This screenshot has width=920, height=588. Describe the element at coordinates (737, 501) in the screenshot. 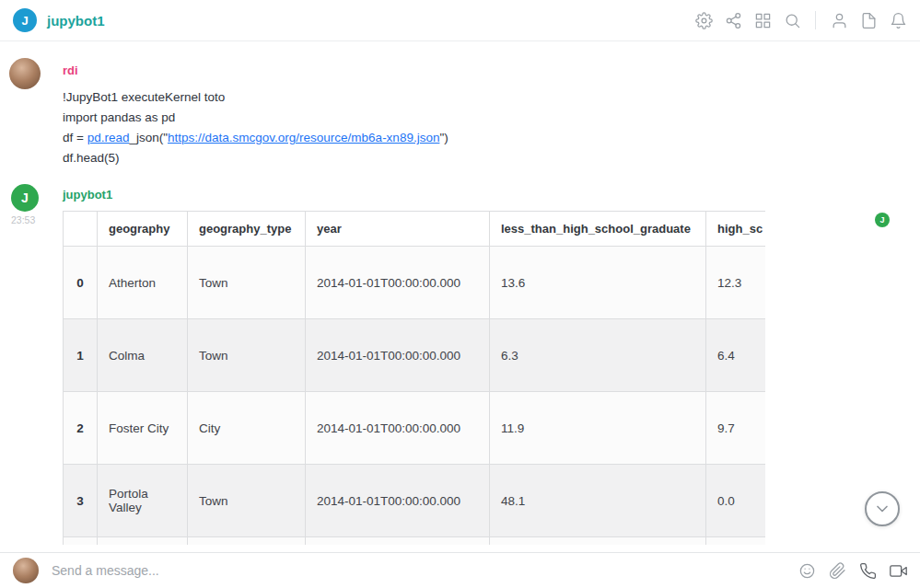

I see `table-cell: 0.0` at that location.